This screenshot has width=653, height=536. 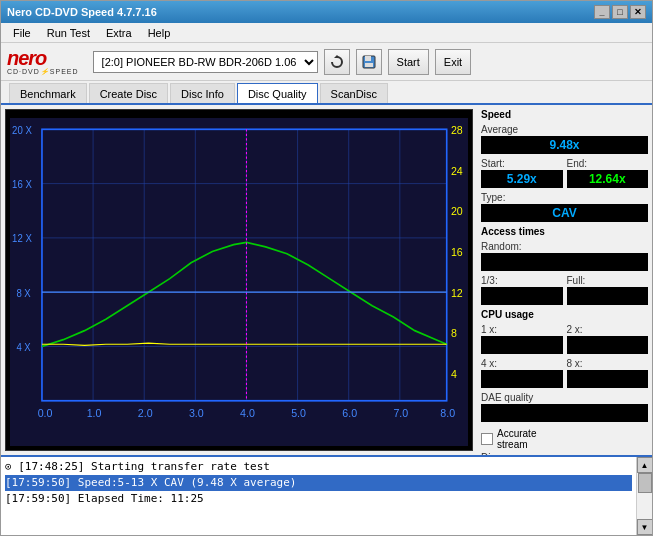 What do you see at coordinates (645, 483) in the screenshot?
I see `scroll-thumb` at bounding box center [645, 483].